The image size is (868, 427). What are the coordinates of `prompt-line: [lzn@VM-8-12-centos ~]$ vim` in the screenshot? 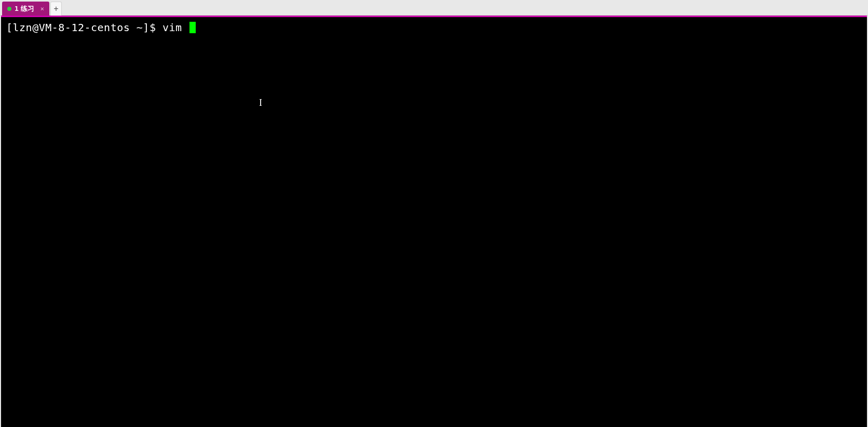 It's located at (434, 27).